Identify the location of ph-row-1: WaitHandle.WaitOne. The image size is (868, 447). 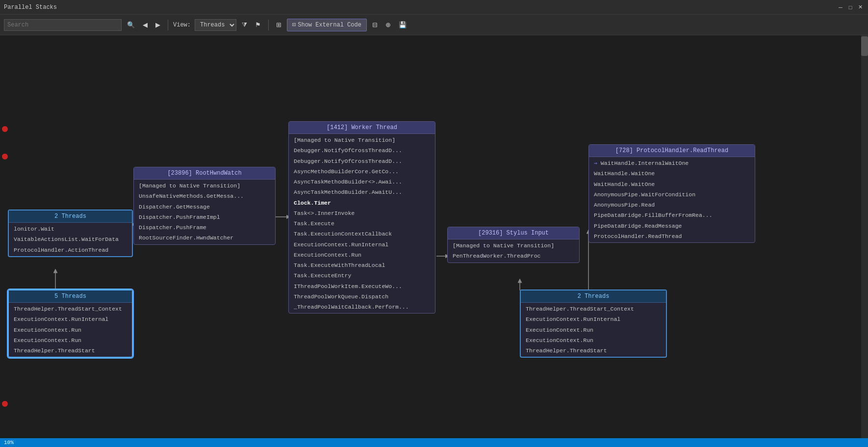
(672, 174).